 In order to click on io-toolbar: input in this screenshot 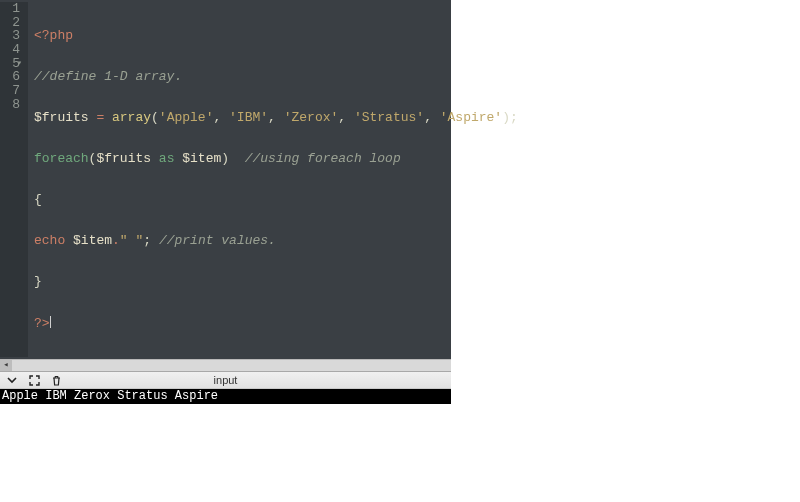, I will do `click(226, 380)`.